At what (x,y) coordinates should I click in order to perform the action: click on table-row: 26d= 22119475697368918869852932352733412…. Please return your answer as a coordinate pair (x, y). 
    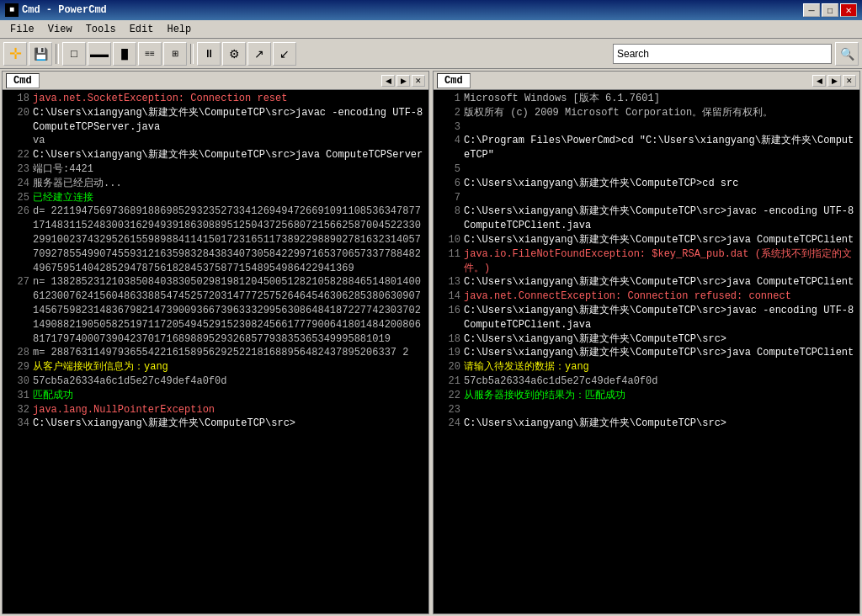
    Looking at the image, I should click on (216, 240).